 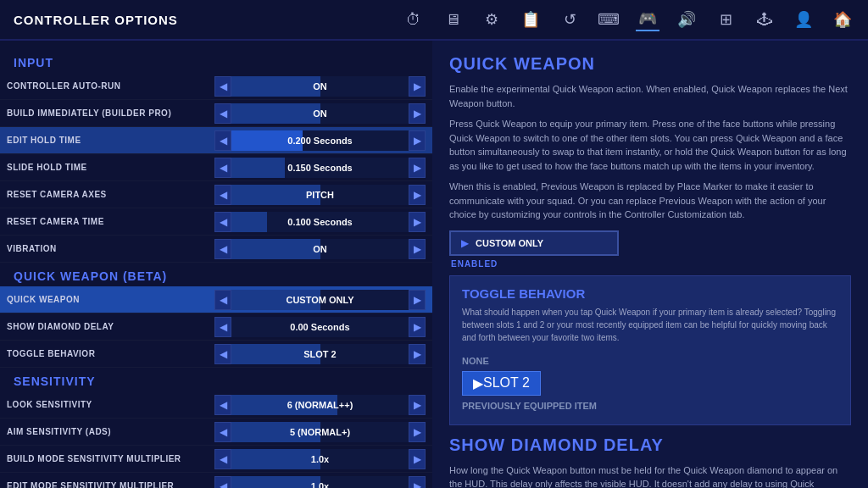 What do you see at coordinates (216, 168) in the screenshot?
I see `setting-row-input-3: SLIDE HOLD TIME◀0.150 Seconds▶` at bounding box center [216, 168].